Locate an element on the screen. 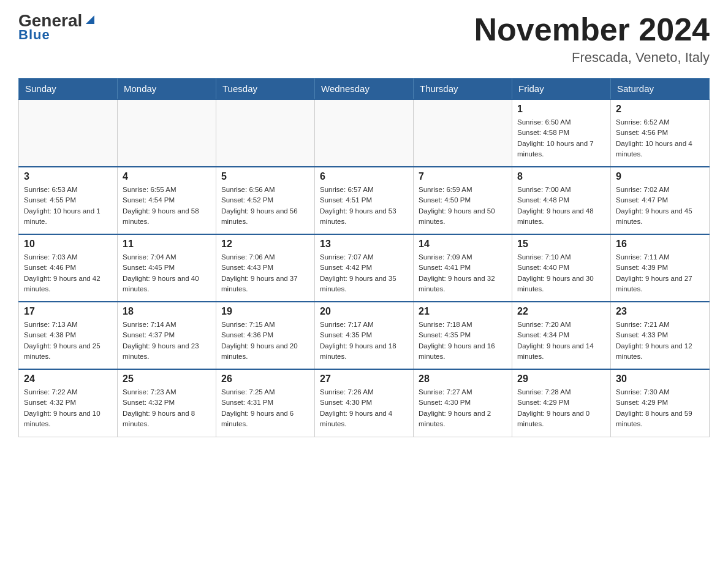 The image size is (728, 563). day-number: 6 is located at coordinates (364, 177).